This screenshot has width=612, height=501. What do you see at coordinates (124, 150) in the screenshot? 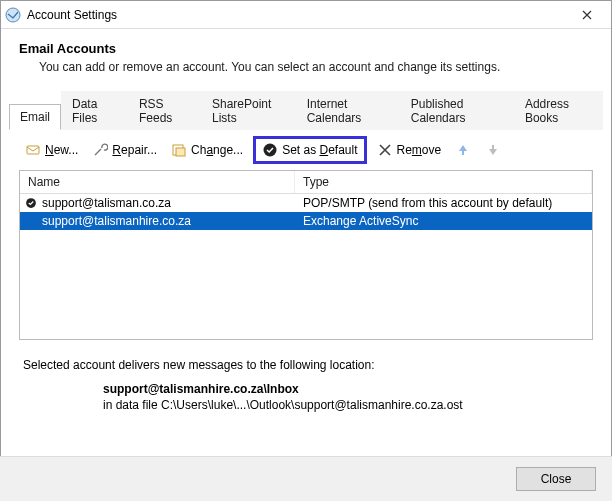
I see `repair-button: Repair...` at bounding box center [124, 150].